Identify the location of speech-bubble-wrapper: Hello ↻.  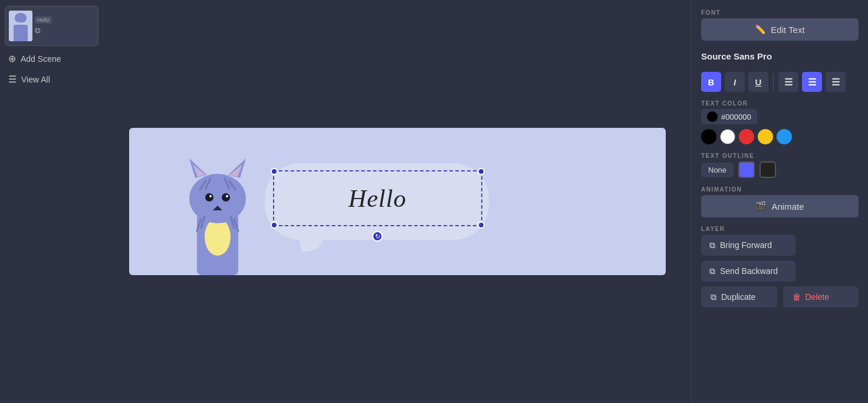
(380, 207).